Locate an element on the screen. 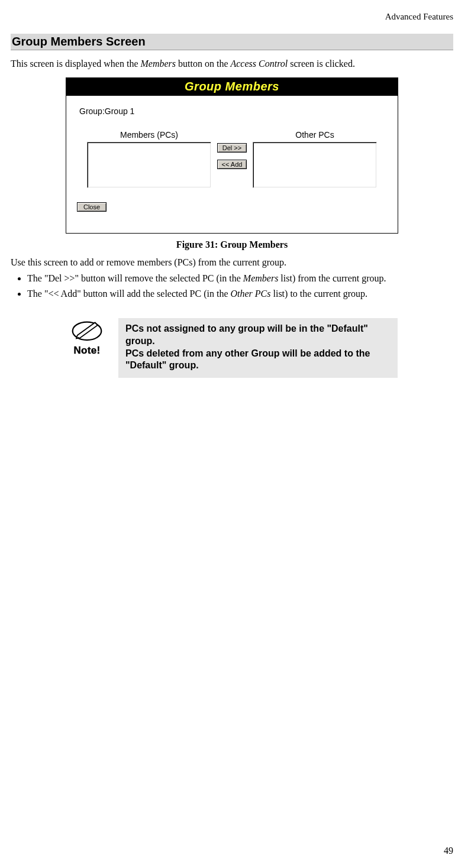 This screenshot has width=471, height=868. bullet-del-pre: The "Del >>" button will remove the sele… is located at coordinates (135, 278).